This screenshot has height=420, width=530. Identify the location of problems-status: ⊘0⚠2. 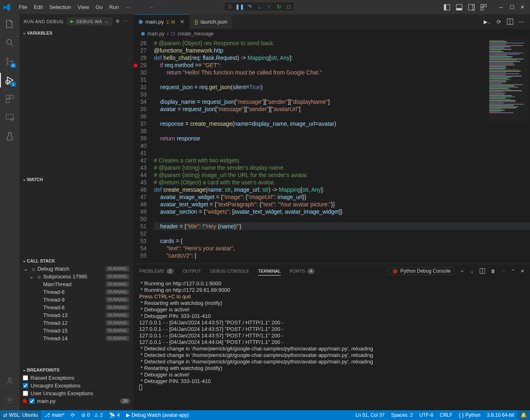
(92, 415).